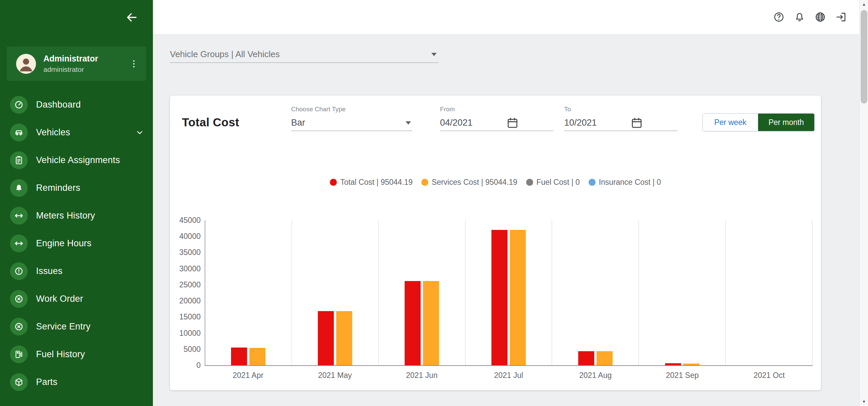 The height and width of the screenshot is (406, 868). Describe the element at coordinates (26, 64) in the screenshot. I see `avatar-icon` at that location.